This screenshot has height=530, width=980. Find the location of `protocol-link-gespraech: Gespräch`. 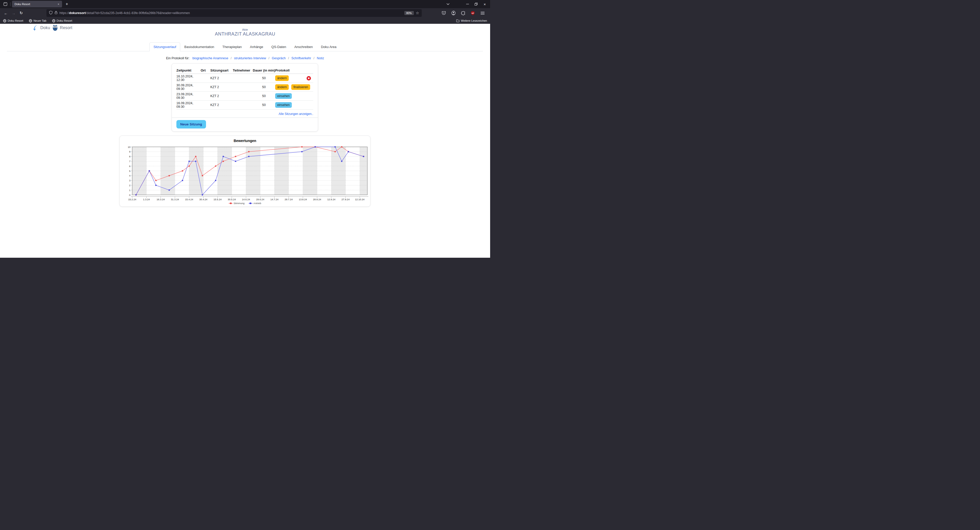

protocol-link-gespraech: Gespräch is located at coordinates (279, 58).